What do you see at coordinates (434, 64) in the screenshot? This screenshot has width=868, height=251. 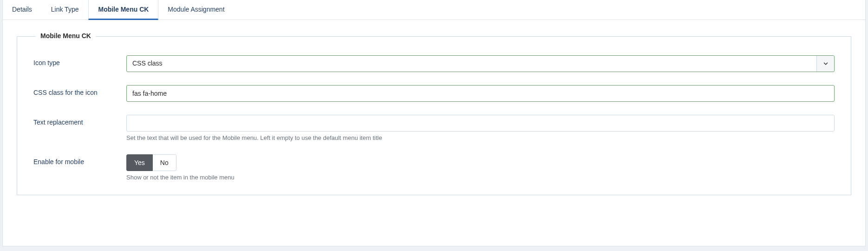 I see `row-icon-type: Icon type CSS class` at bounding box center [434, 64].